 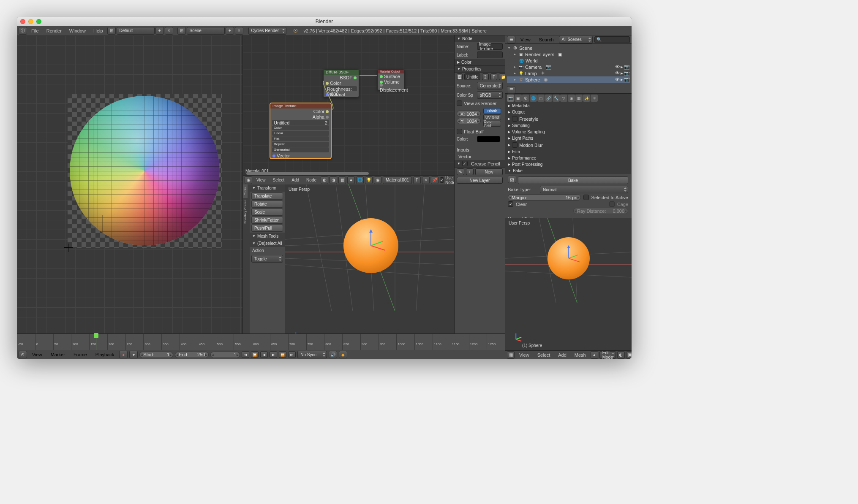 I want to click on np-gpencil: Grease Pencil, so click(x=480, y=164).